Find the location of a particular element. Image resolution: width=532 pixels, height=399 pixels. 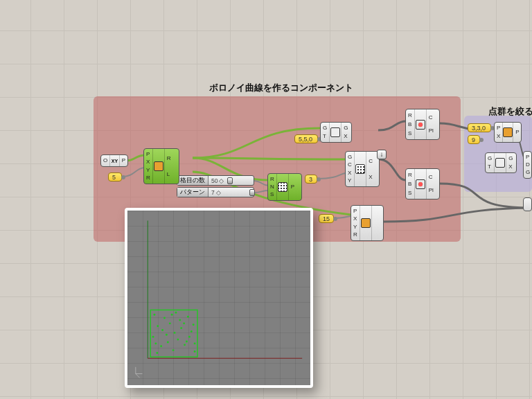

populate-icon is located at coordinates (283, 187).